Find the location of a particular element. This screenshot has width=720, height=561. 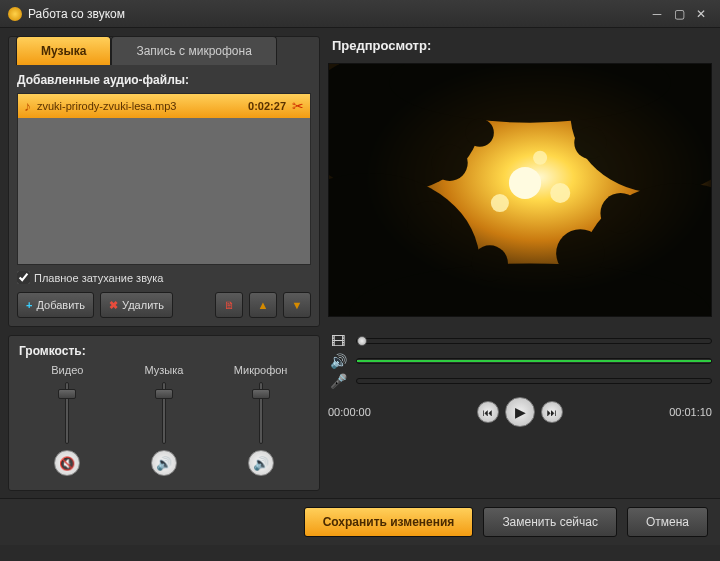

film-icon: 🎞 is located at coordinates (338, 341).